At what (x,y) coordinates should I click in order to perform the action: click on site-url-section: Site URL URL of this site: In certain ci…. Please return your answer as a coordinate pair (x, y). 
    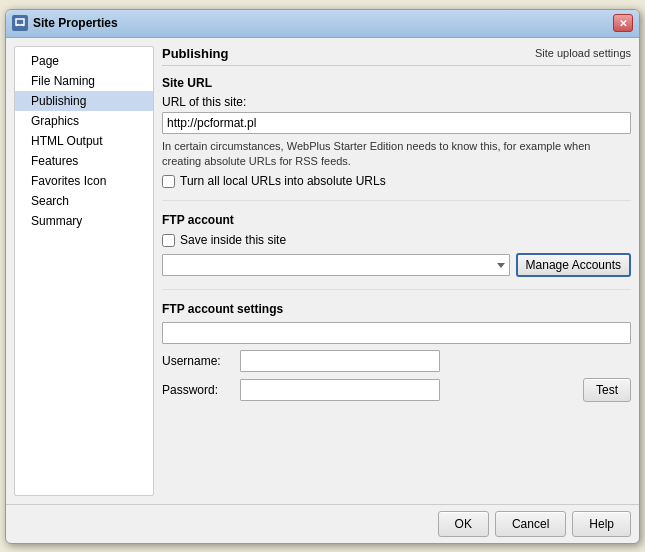
    Looking at the image, I should click on (396, 132).